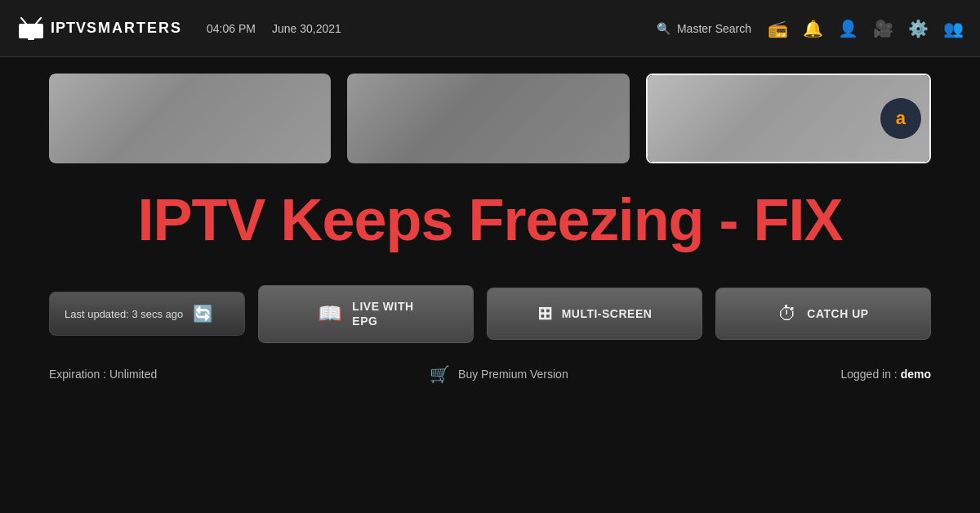  Describe the element at coordinates (490, 29) in the screenshot. I see `header: IPTV SMARTERS 04:06 PM June 30,2021 🔍 Ma…` at that location.